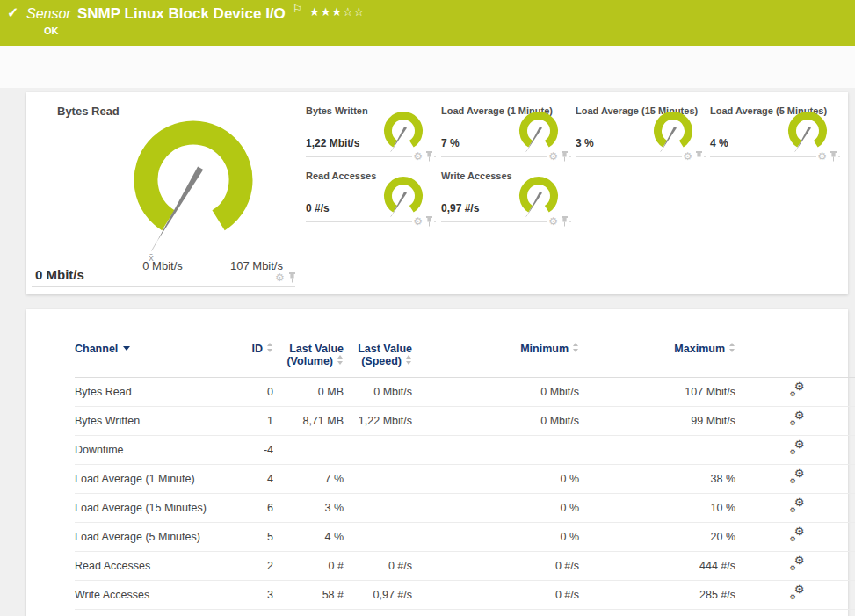 This screenshot has height=616, width=855. Describe the element at coordinates (657, 420) in the screenshot. I see `cell-max: 99 Mbit/s` at that location.